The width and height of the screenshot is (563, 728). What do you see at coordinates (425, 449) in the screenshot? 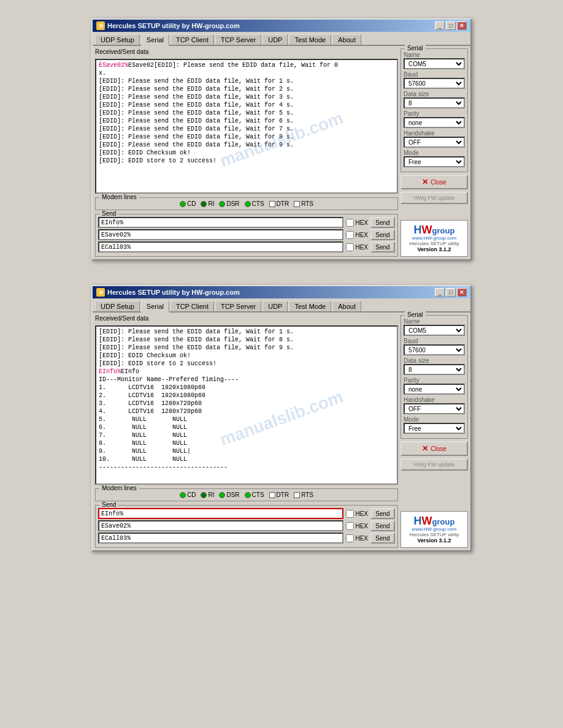
I see `close-x-icon2: ✕` at bounding box center [425, 449].